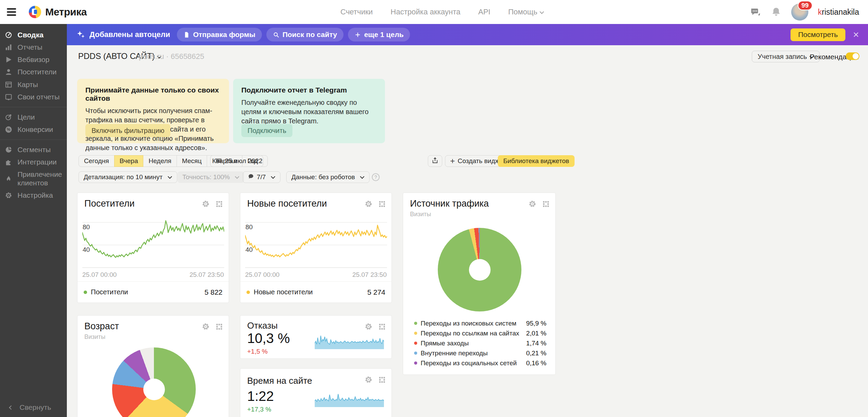  Describe the element at coordinates (34, 85) in the screenshot. I see `sidebar-item-layout: Карты` at that location.